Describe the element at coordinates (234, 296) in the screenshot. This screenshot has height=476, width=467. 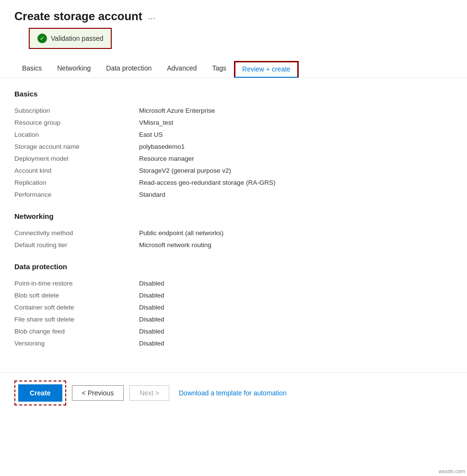
I see `field-blob-soft-delete: Blob soft delete Disabled` at that location.